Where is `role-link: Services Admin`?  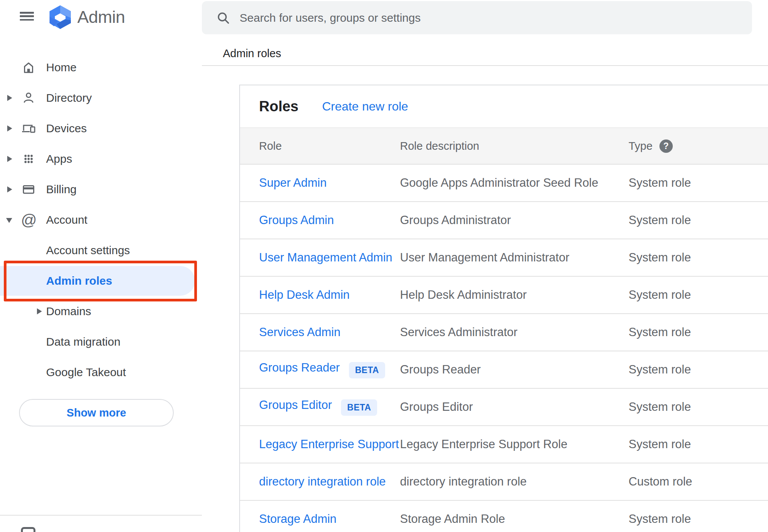
role-link: Services Admin is located at coordinates (300, 332).